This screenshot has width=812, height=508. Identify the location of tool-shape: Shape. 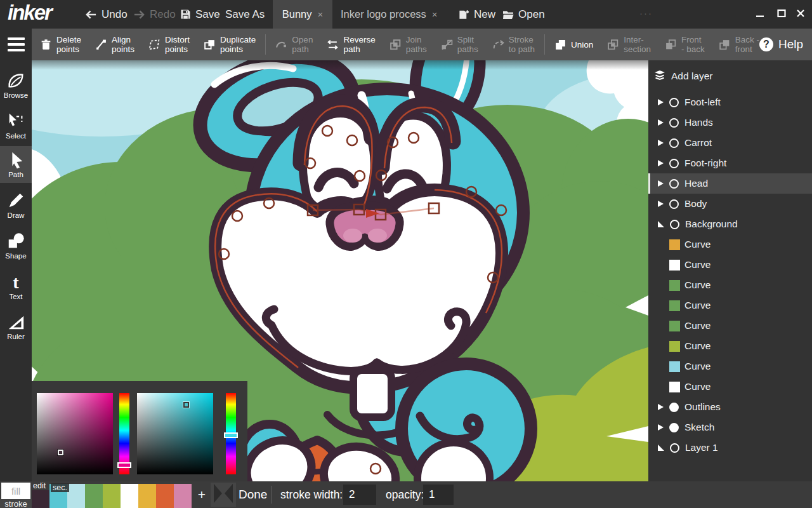
(16, 246).